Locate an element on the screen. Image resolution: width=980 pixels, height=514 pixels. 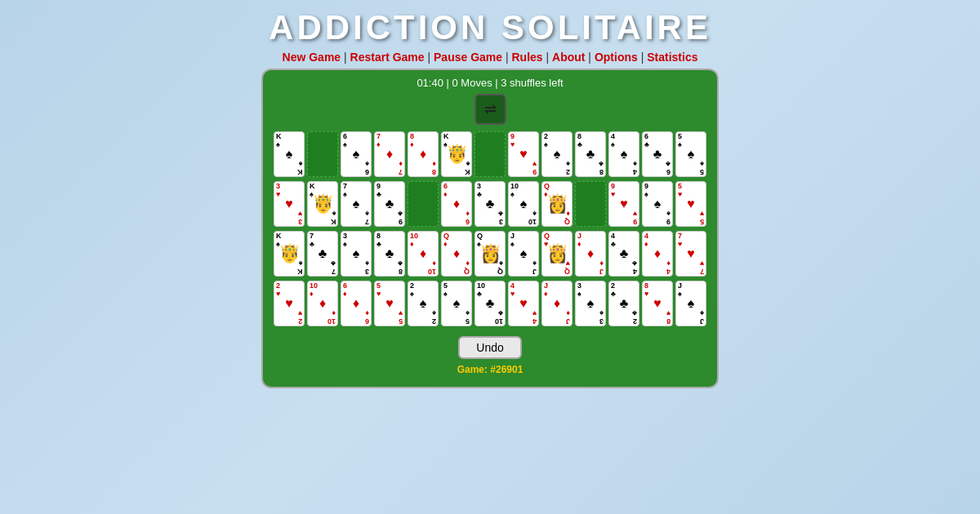
nav-item-new-game: New Game is located at coordinates (312, 57).